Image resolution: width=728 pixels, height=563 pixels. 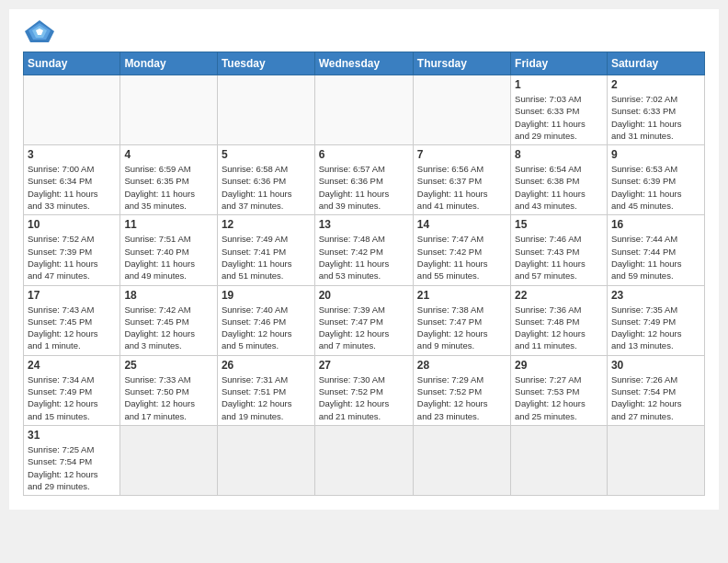 What do you see at coordinates (461, 224) in the screenshot?
I see `day-number: 14` at bounding box center [461, 224].